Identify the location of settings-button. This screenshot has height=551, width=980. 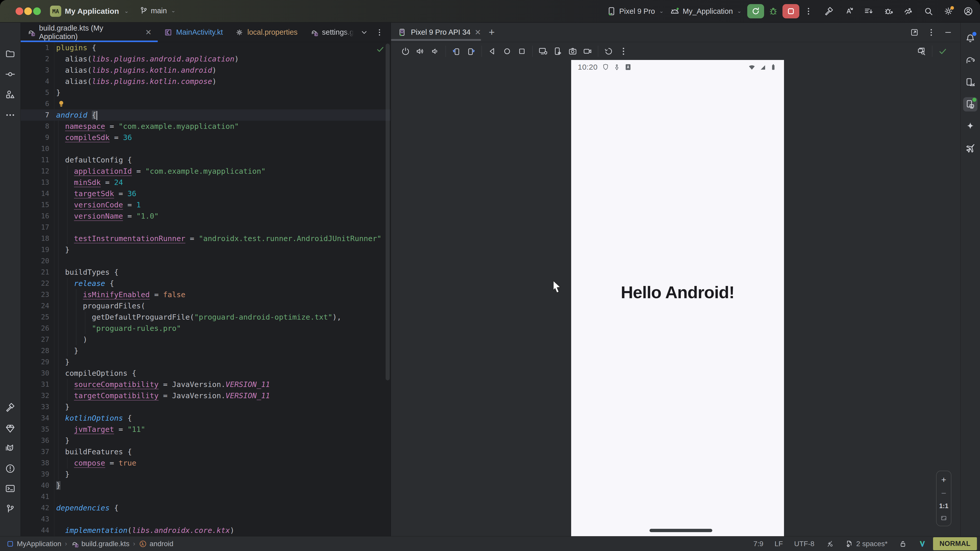
(948, 11).